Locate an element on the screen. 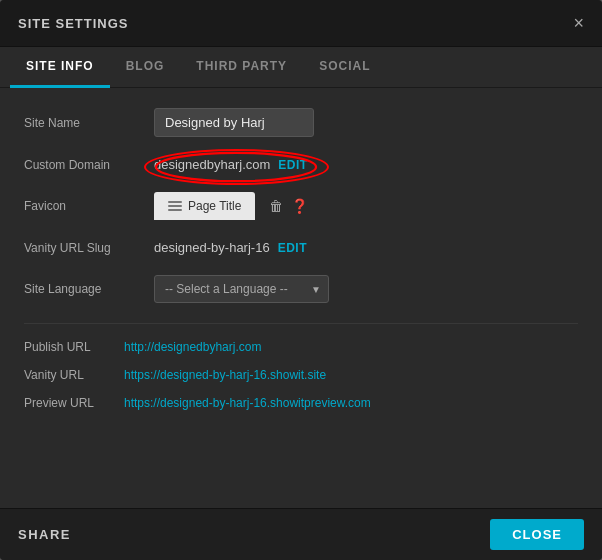  vanity-url-slug-label: Vanity URL Slug is located at coordinates (89, 248).